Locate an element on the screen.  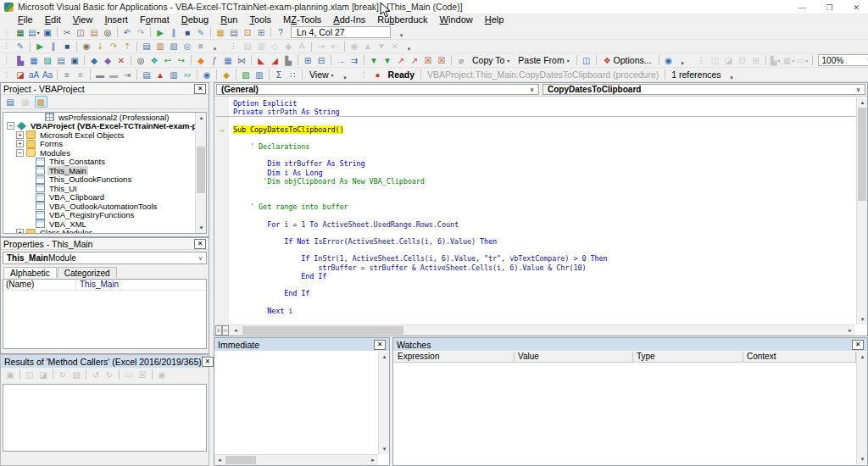
excel-icon: ▦ is located at coordinates (20, 32).